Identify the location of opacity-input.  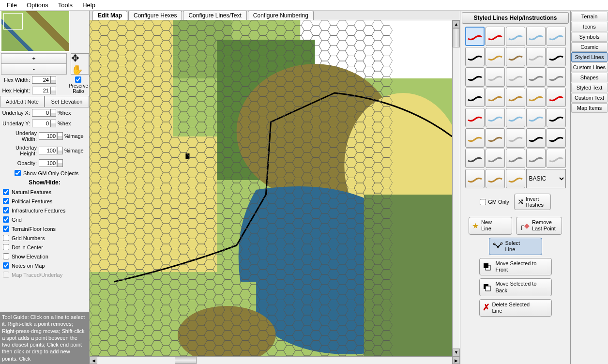
(48, 163).